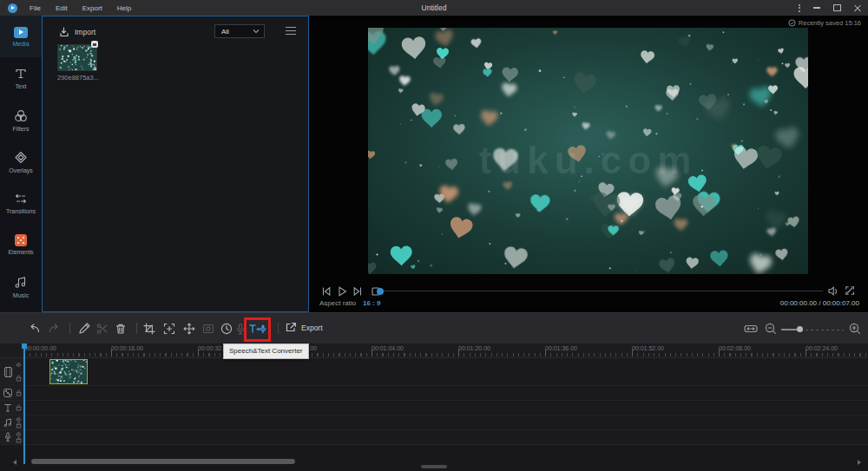 The height and width of the screenshot is (471, 868). Describe the element at coordinates (850, 291) in the screenshot. I see `fullscreen-button` at that location.